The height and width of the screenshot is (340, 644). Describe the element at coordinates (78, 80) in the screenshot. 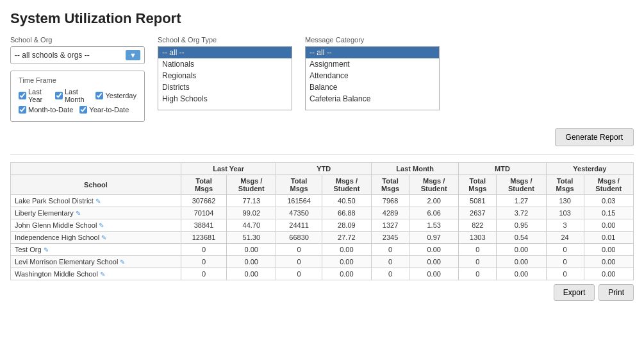

I see `timeframe-title: Time Frame` at that location.